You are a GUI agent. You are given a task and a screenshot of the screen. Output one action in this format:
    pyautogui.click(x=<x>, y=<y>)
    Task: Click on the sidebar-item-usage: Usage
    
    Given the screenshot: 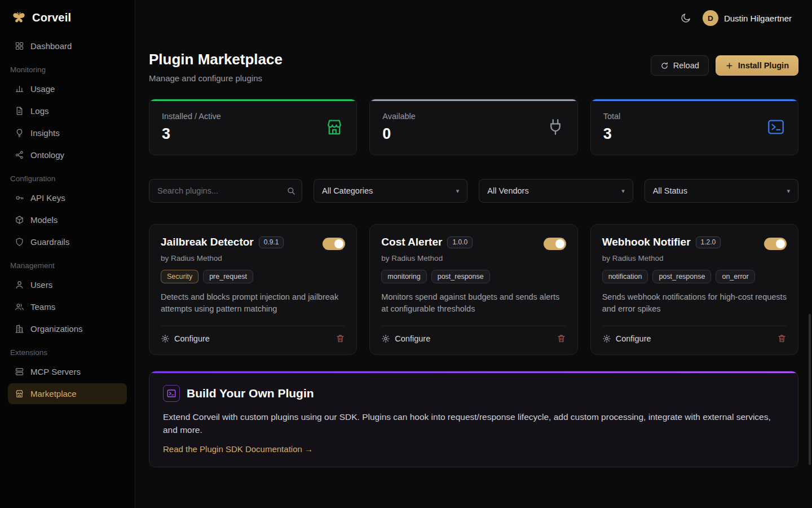 What is the action you would take?
    pyautogui.click(x=68, y=89)
    